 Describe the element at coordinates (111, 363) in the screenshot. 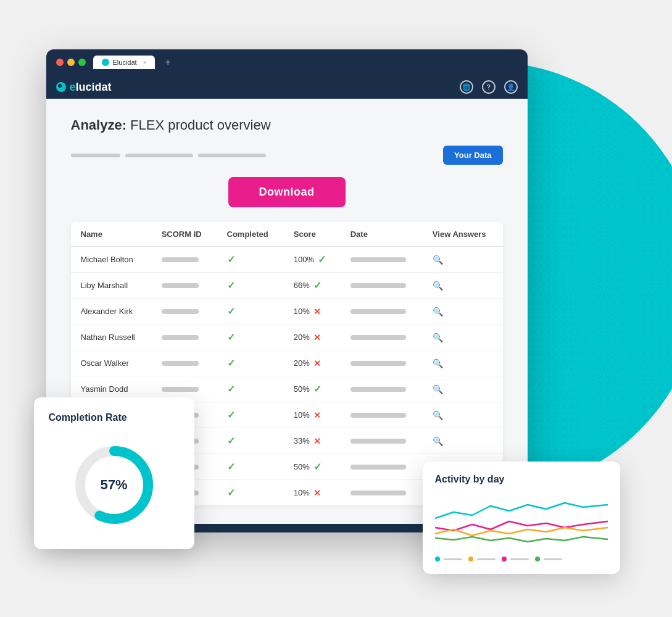

I see `cell-name: Oscar Walker` at that location.